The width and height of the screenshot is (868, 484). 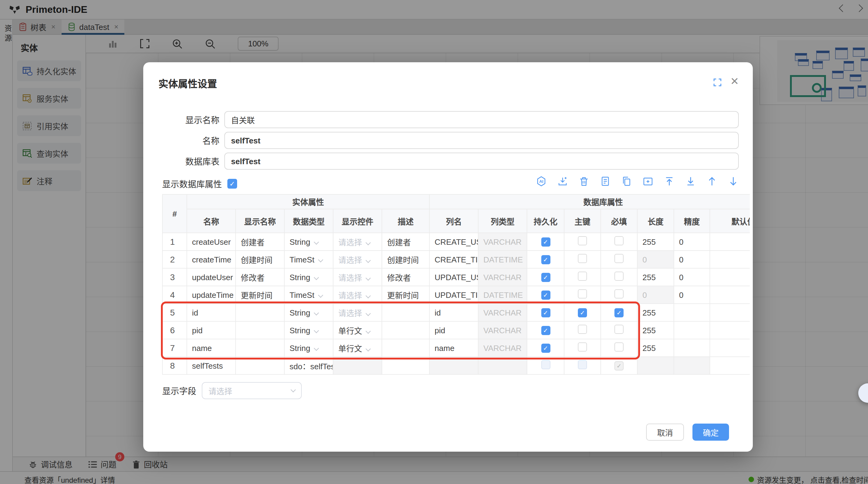 I want to click on cell-name: updateTime, so click(x=211, y=295).